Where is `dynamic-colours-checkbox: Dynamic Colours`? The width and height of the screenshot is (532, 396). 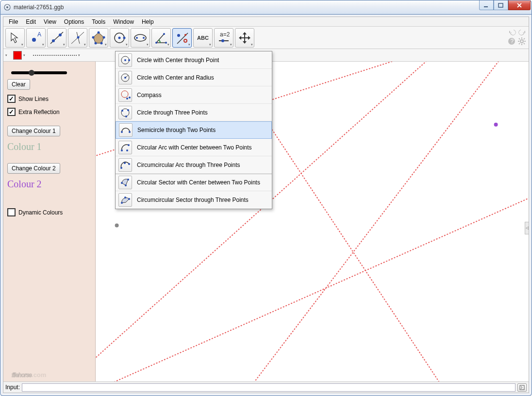 dynamic-colours-checkbox: Dynamic Colours is located at coordinates (50, 213).